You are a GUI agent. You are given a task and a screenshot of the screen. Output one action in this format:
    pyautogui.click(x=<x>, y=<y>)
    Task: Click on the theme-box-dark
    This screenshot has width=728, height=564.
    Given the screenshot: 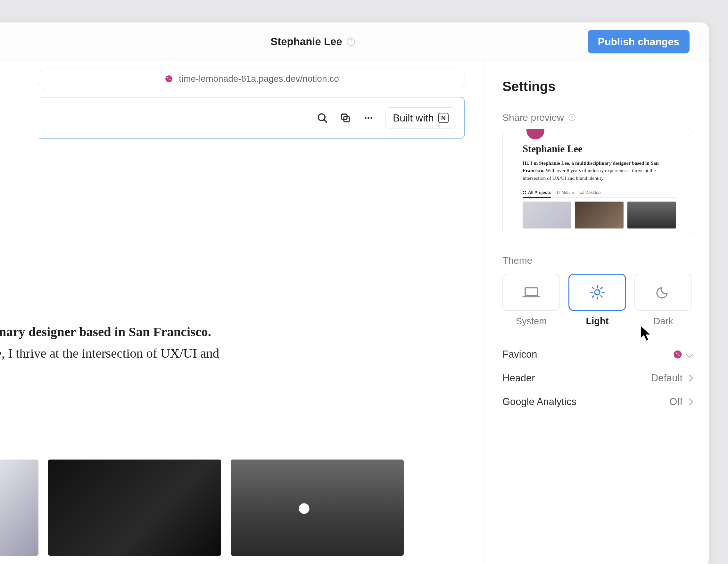 What is the action you would take?
    pyautogui.click(x=663, y=292)
    